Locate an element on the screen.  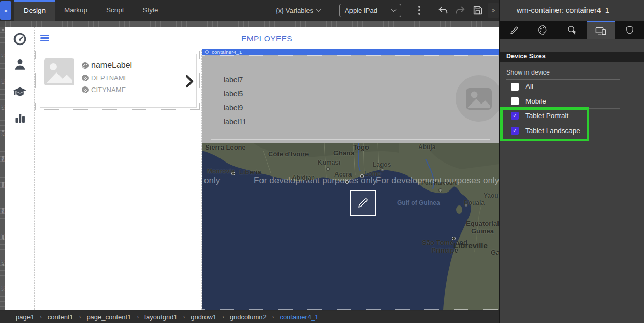
ruler-tick-label: 0 is located at coordinates (3, 31).